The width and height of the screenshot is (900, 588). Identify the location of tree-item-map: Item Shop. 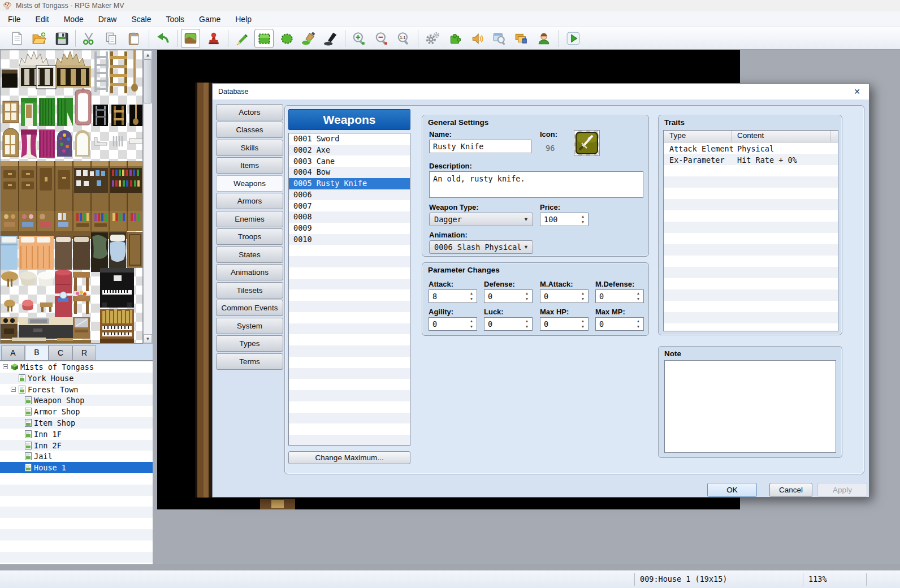
(76, 423).